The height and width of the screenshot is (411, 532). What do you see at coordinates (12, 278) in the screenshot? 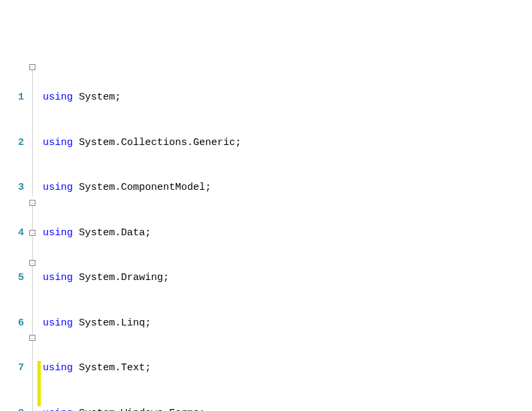
I see `line-number: 5` at bounding box center [12, 278].